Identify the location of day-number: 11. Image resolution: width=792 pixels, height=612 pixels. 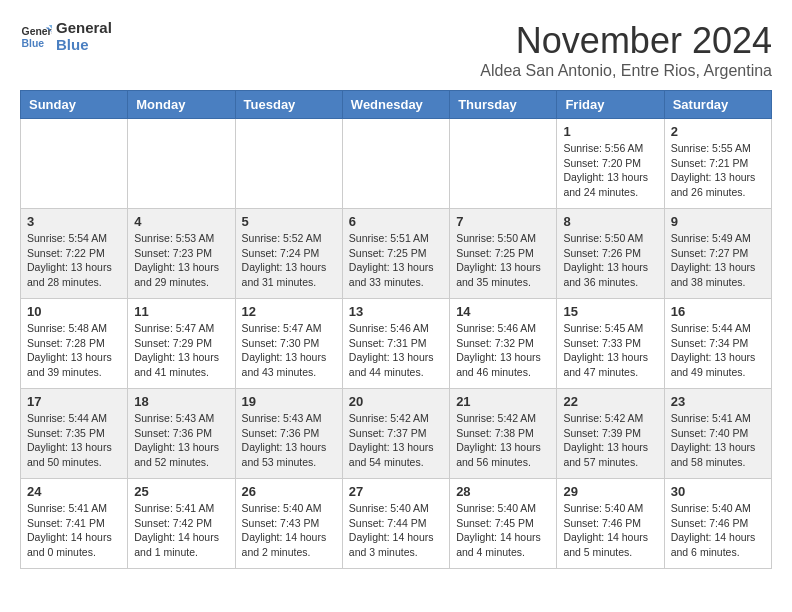
(181, 312).